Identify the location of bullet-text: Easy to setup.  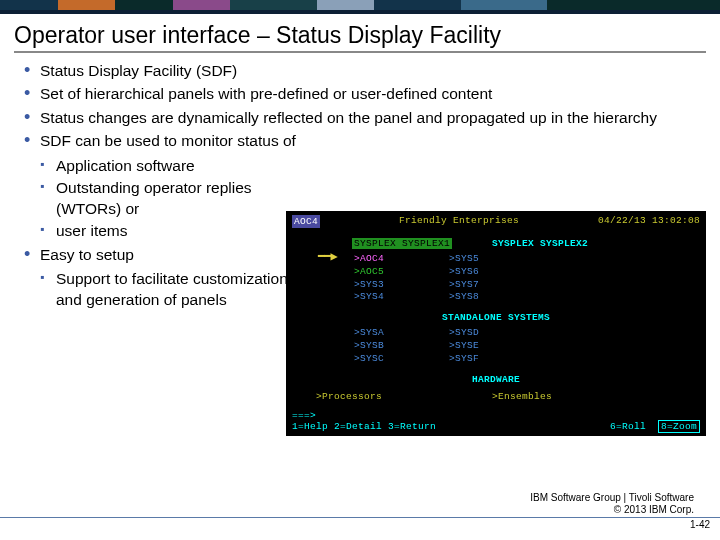
(87, 254).